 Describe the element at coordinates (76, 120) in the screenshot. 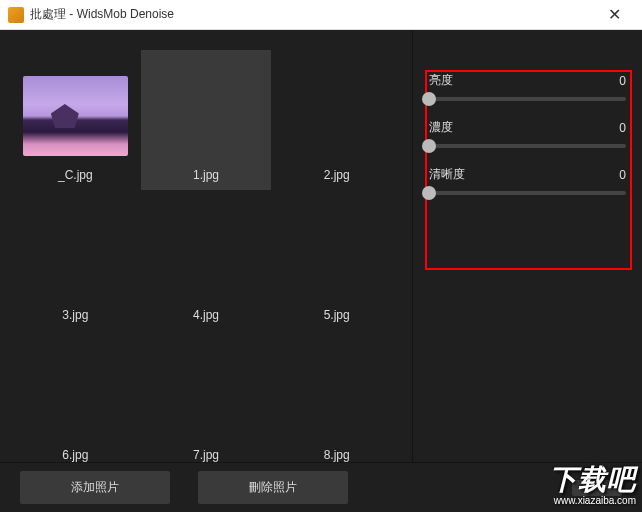

I see `thumbnail-item: _C.jpg` at that location.